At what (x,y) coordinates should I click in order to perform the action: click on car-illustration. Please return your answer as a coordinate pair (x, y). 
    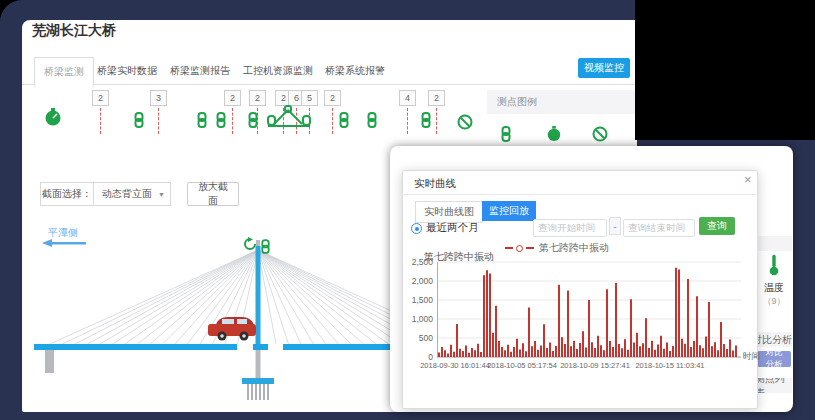
    Looking at the image, I should click on (232, 329).